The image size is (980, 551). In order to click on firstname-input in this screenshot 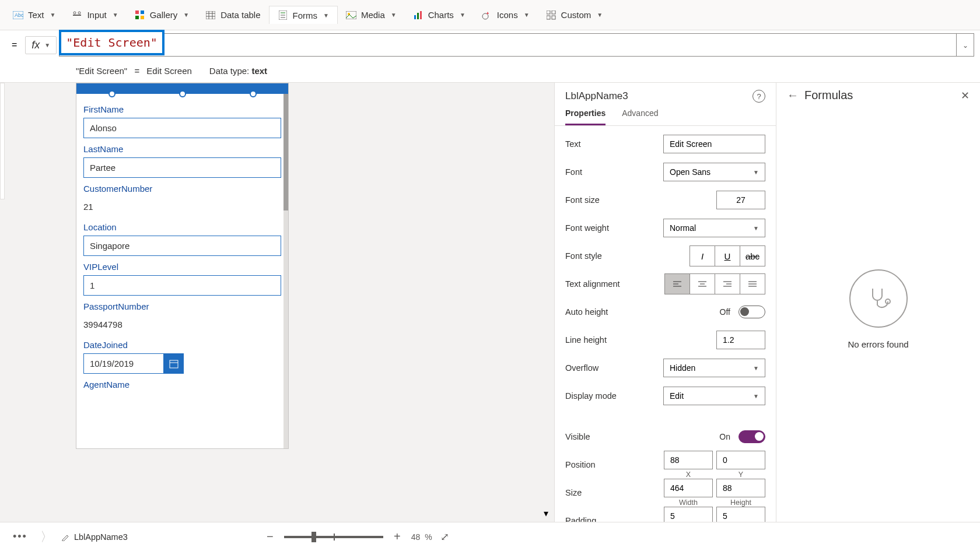, I will do `click(182, 128)`.